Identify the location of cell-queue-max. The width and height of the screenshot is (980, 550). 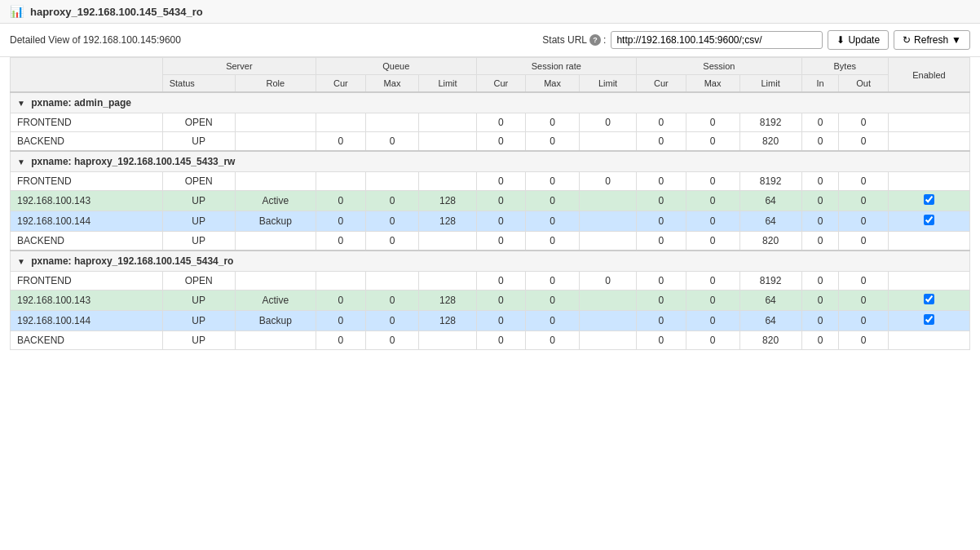
(392, 122).